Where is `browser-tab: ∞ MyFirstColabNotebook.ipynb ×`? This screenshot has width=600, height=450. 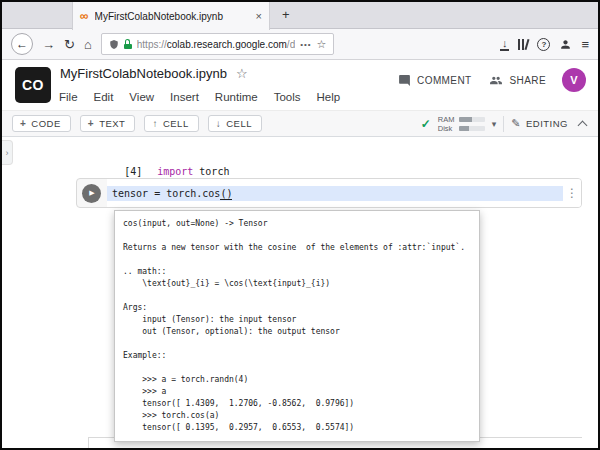
browser-tab: ∞ MyFirstColabNotebook.ipynb × is located at coordinates (171, 16).